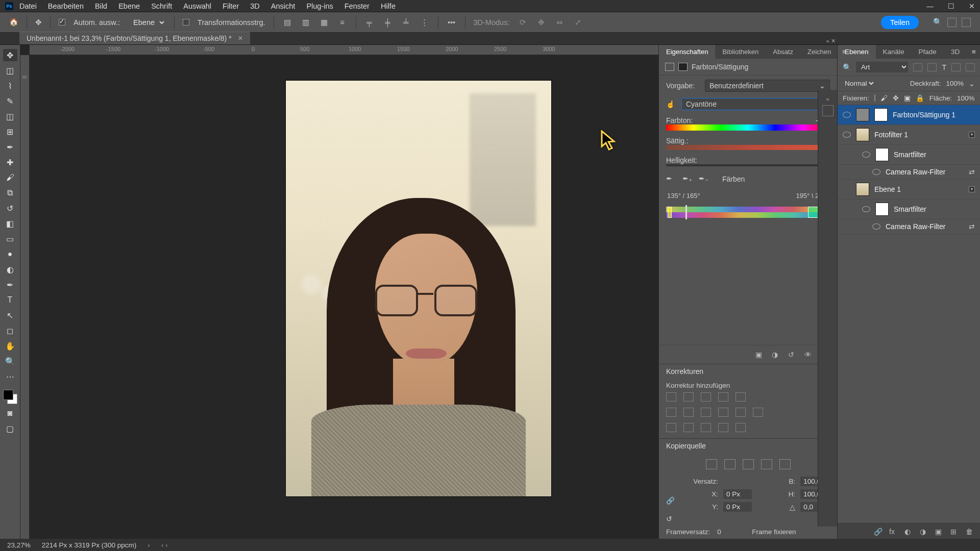 The image size is (980, 551). What do you see at coordinates (783, 52) in the screenshot?
I see `tab-absatz: Absatz` at bounding box center [783, 52].